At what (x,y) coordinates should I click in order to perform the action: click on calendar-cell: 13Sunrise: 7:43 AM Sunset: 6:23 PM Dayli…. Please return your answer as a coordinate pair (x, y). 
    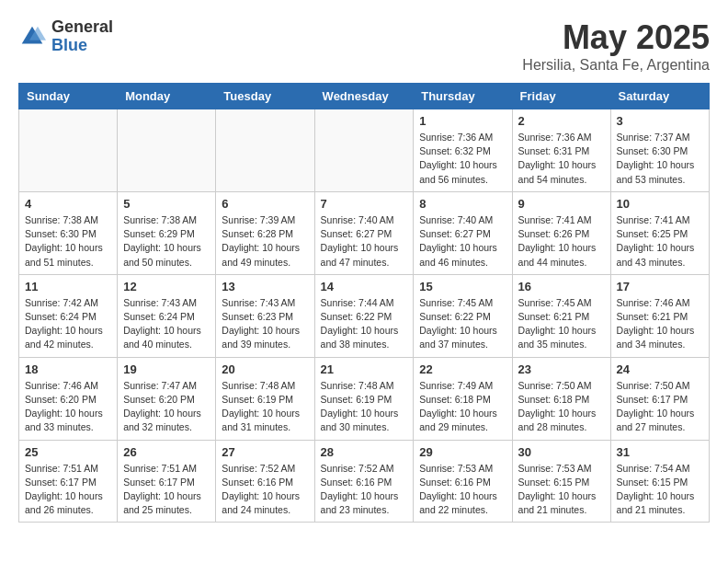
    Looking at the image, I should click on (265, 316).